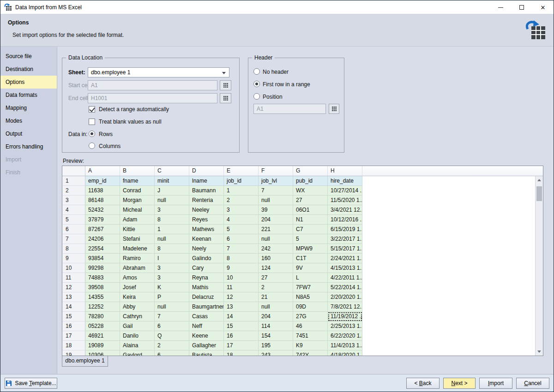 The height and width of the screenshot is (392, 554). What do you see at coordinates (241, 220) in the screenshot?
I see `grid-cell-E5: 4` at bounding box center [241, 220].